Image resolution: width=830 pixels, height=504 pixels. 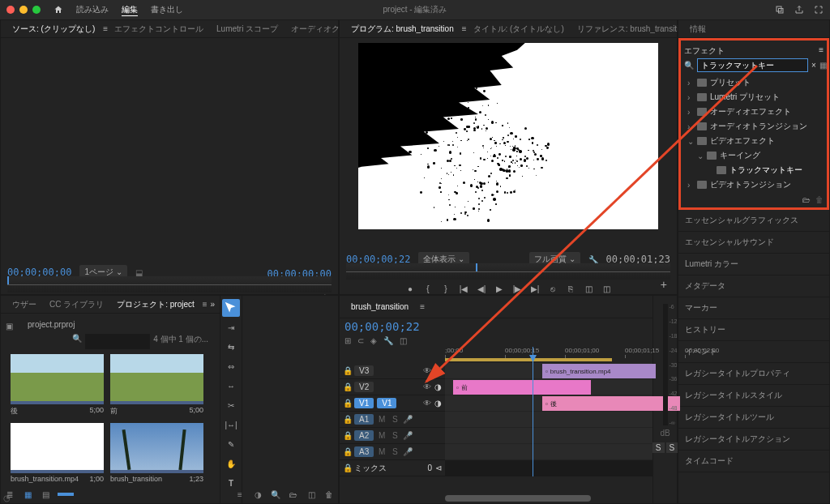 I want to click on source-scale-icon: ⬓, so click(x=139, y=272).